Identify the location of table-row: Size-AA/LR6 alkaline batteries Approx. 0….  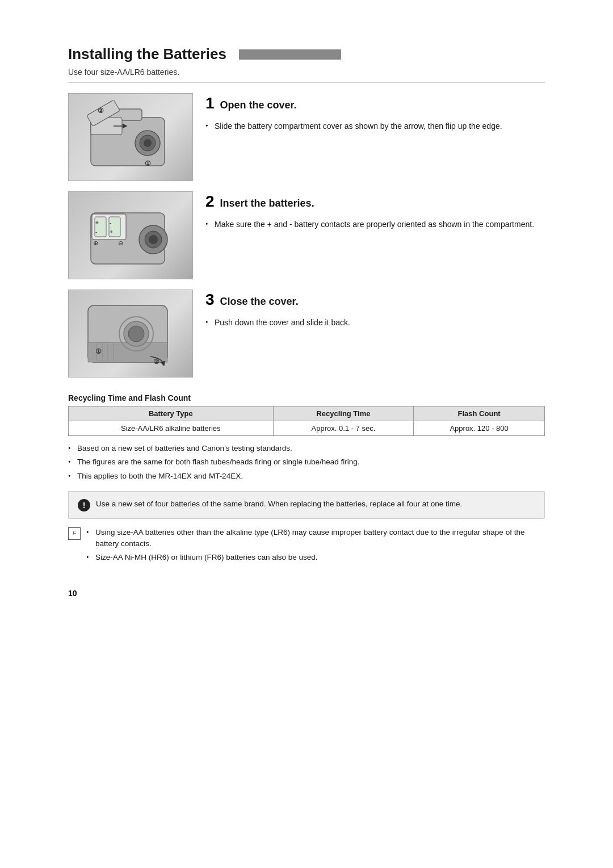
(306, 429).